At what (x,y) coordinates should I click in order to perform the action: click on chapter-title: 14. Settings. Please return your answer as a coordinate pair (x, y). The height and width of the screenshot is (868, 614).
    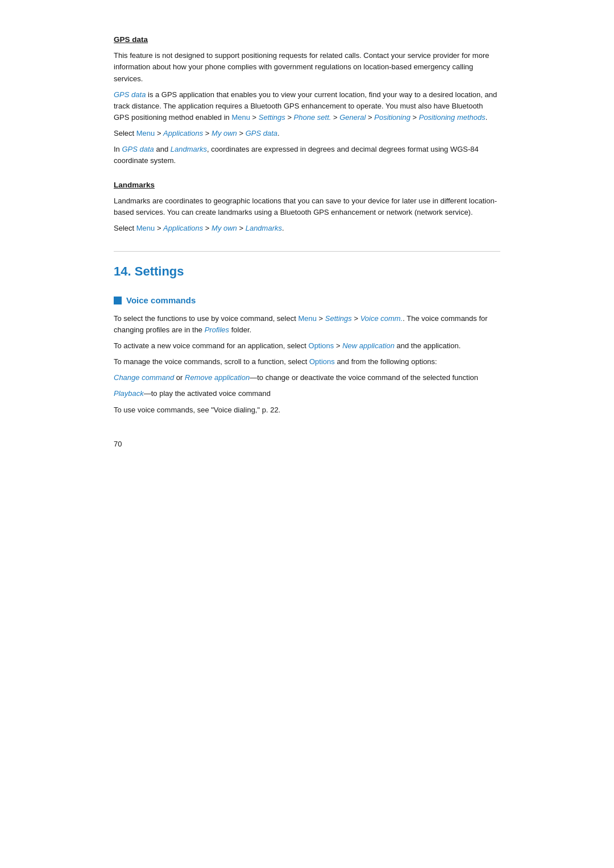
    Looking at the image, I should click on (307, 272).